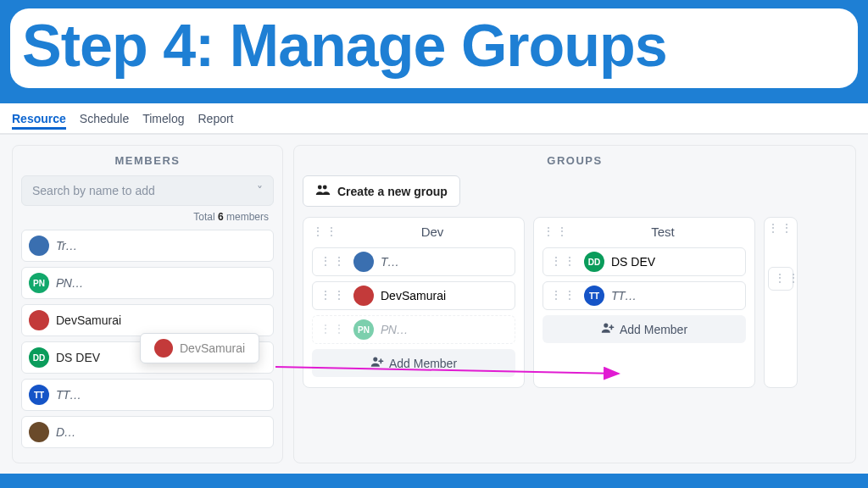 Image resolution: width=868 pixels, height=488 pixels. Describe the element at coordinates (259, 191) in the screenshot. I see `chevron-down-icon: ˅` at that location.